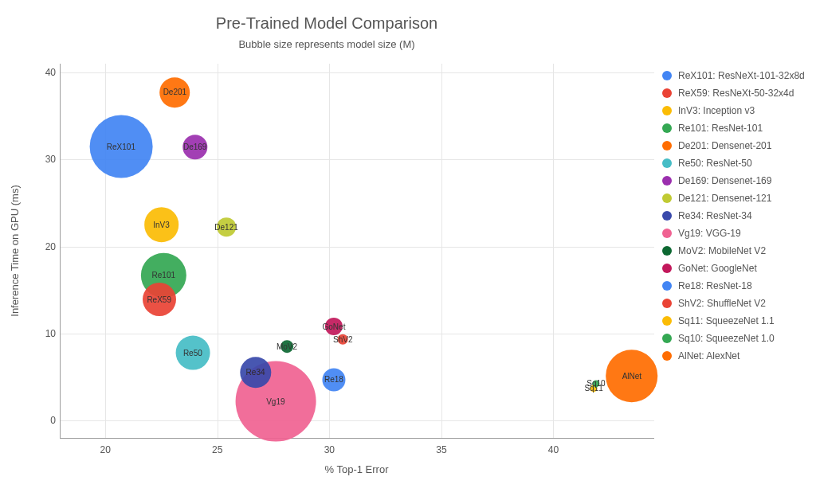 This screenshot has width=816, height=504. I want to click on legend-item: Re101: ResNet-101, so click(736, 128).